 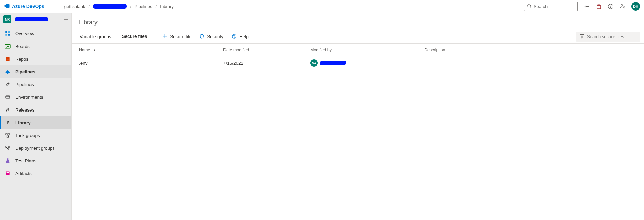 I want to click on marketplace-icon, so click(x=599, y=7).